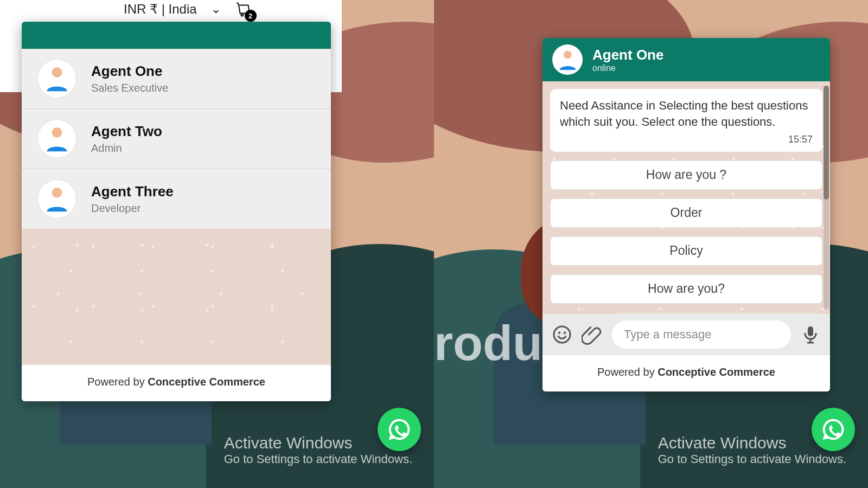 Image resolution: width=868 pixels, height=488 pixels. I want to click on decorative-pattern, so click(176, 297).